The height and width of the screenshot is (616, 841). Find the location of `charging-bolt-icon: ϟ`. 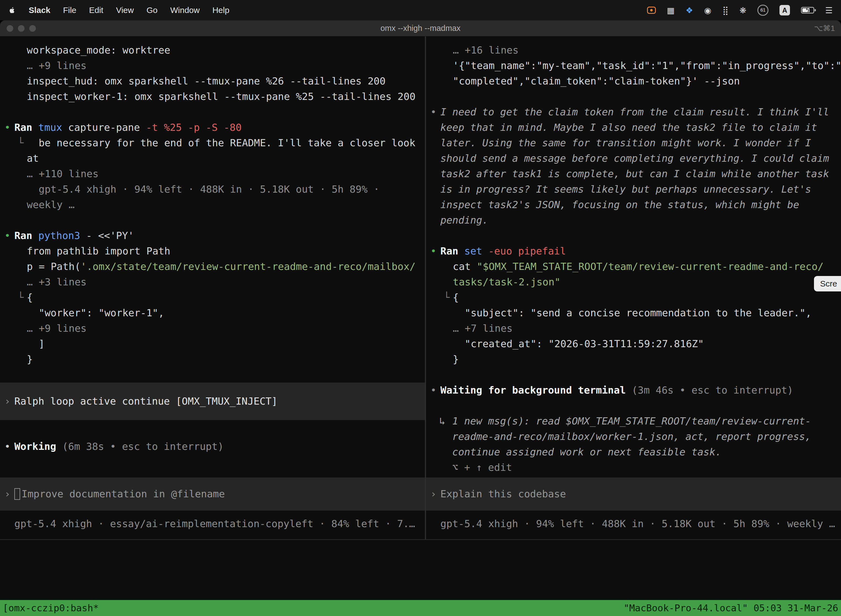

charging-bolt-icon: ϟ is located at coordinates (807, 10).